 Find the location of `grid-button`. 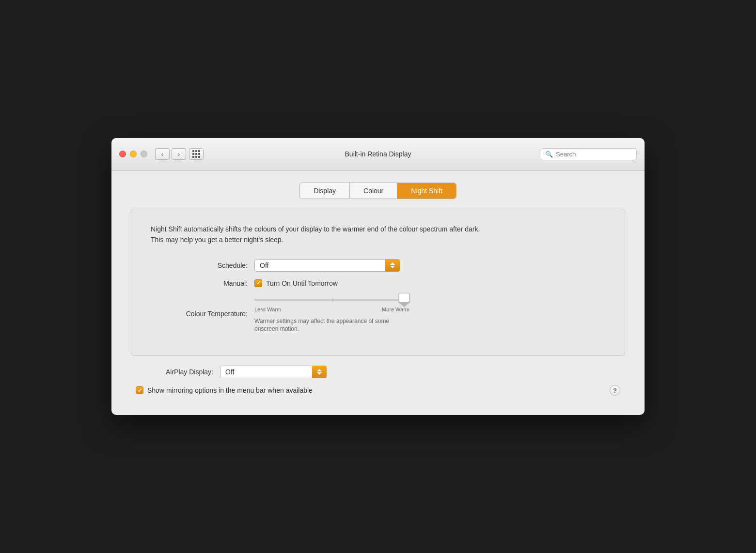

grid-button is located at coordinates (196, 154).